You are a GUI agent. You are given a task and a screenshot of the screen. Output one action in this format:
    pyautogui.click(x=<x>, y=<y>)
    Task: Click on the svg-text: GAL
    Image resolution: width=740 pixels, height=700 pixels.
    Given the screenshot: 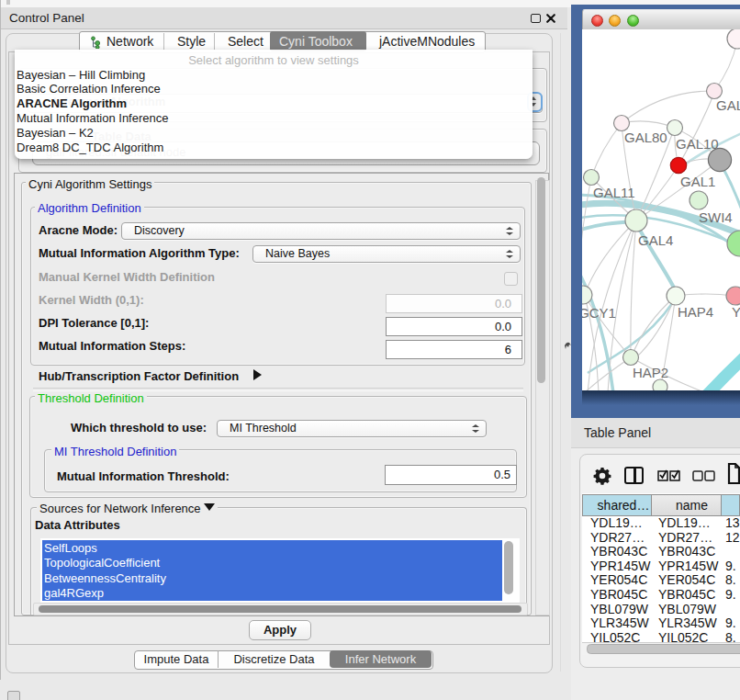 What is the action you would take?
    pyautogui.click(x=728, y=105)
    